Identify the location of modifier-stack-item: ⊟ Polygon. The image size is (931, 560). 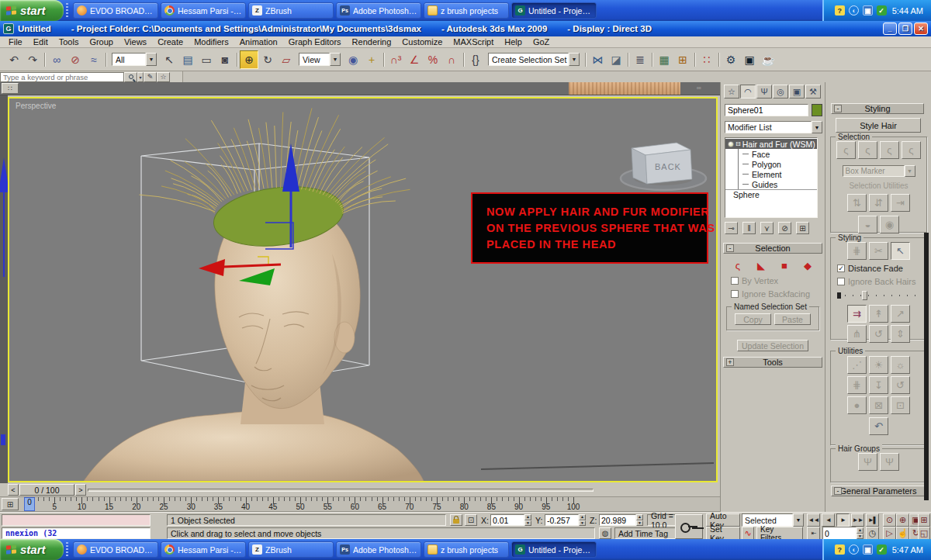
(771, 164).